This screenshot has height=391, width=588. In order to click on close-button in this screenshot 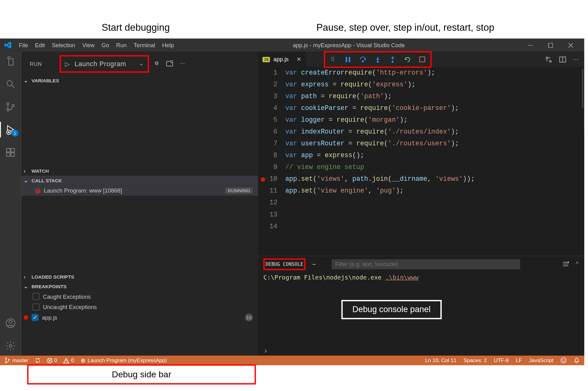, I will do `click(571, 45)`.